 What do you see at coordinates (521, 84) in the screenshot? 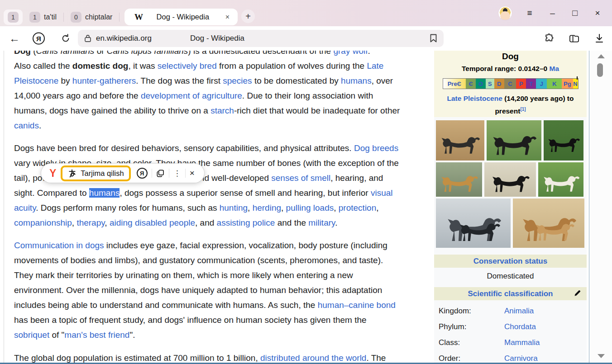
I see `timescale-segment: P` at bounding box center [521, 84].